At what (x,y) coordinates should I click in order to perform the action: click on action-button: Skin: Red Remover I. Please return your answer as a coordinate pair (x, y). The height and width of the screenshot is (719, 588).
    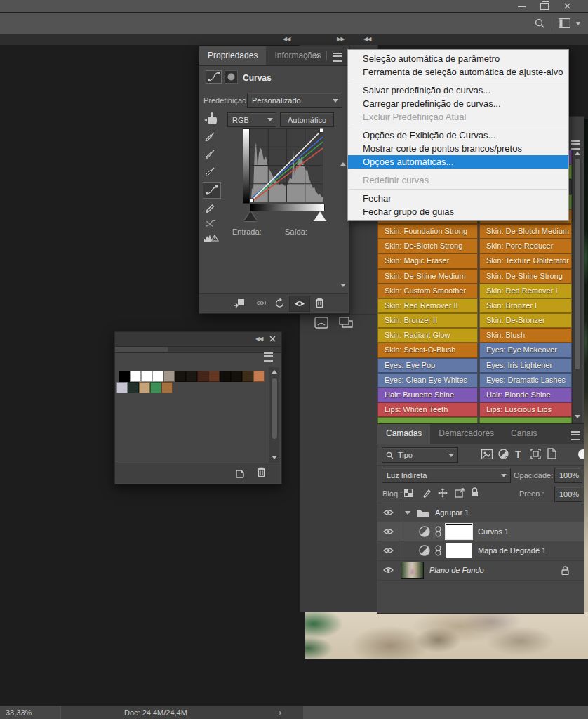
    Looking at the image, I should click on (526, 291).